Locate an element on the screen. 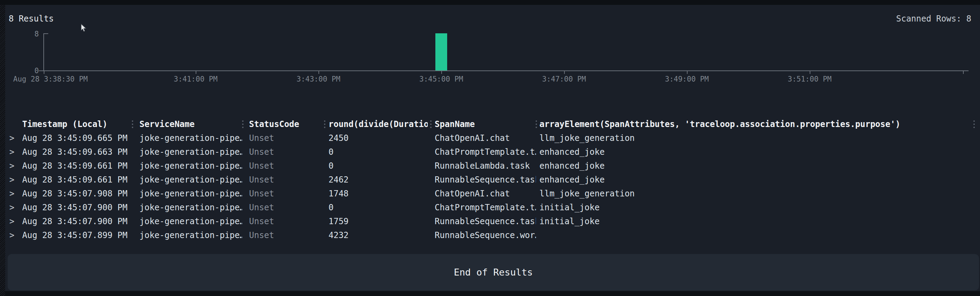 This screenshot has height=296, width=980. cell-duration: 1748 is located at coordinates (378, 194).